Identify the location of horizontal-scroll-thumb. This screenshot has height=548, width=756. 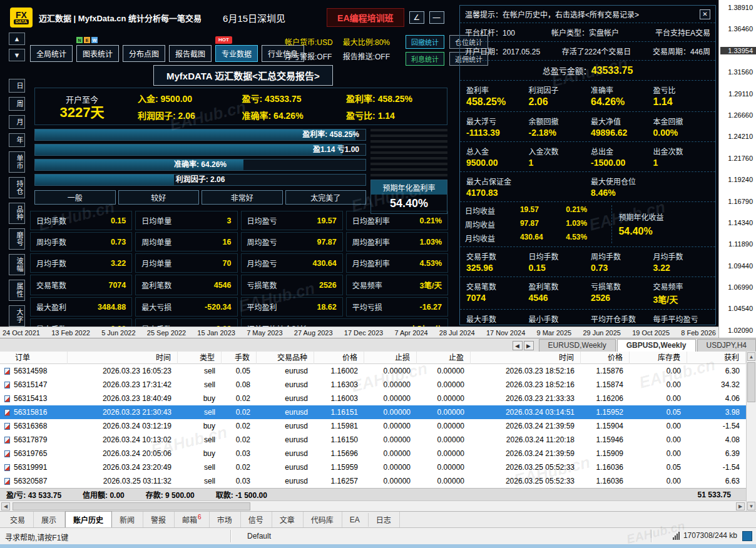
(131, 507).